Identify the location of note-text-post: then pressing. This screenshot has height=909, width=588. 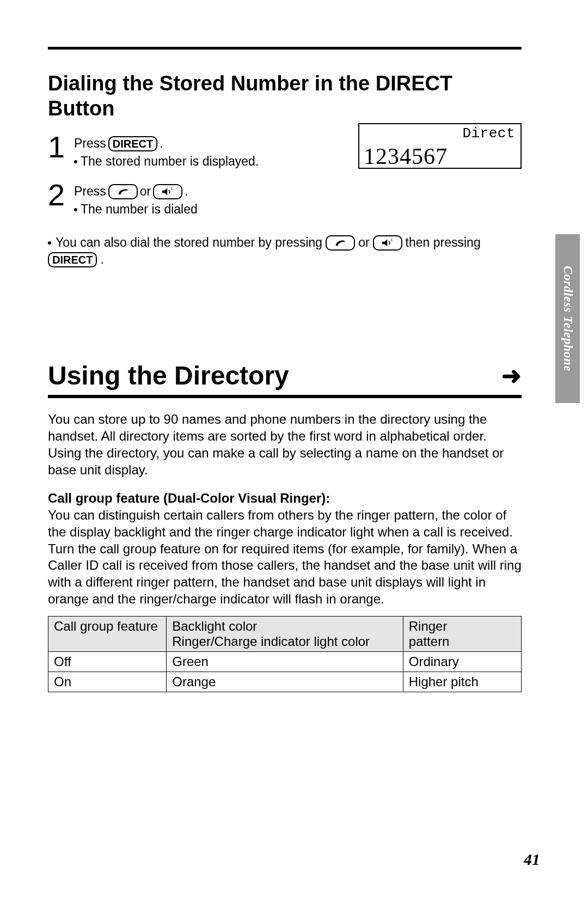
(443, 243).